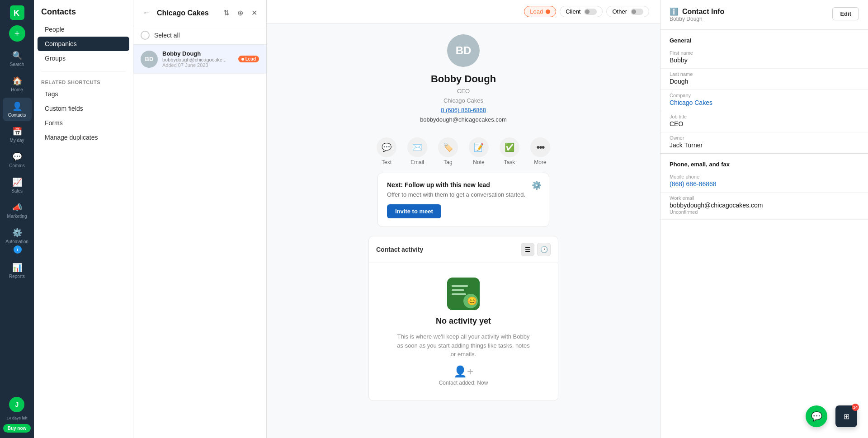 This screenshot has width=868, height=438. I want to click on settings-icon: ⚙️, so click(537, 185).